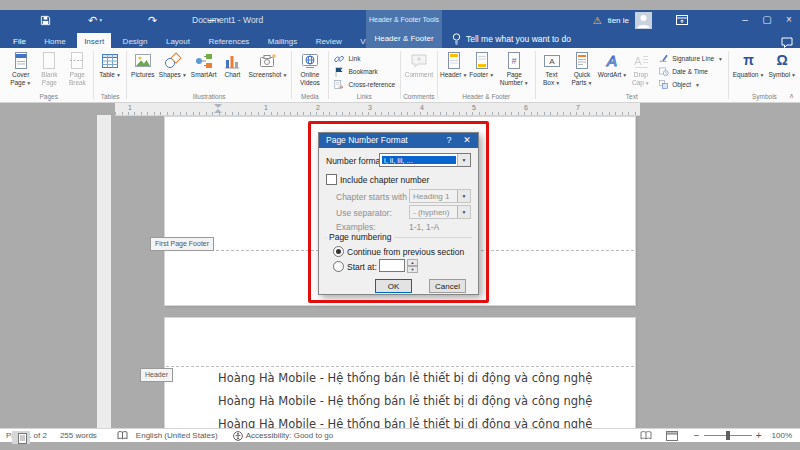 The image size is (800, 450). Describe the element at coordinates (482, 70) in the screenshot. I see `footer-button: Footer▼` at that location.